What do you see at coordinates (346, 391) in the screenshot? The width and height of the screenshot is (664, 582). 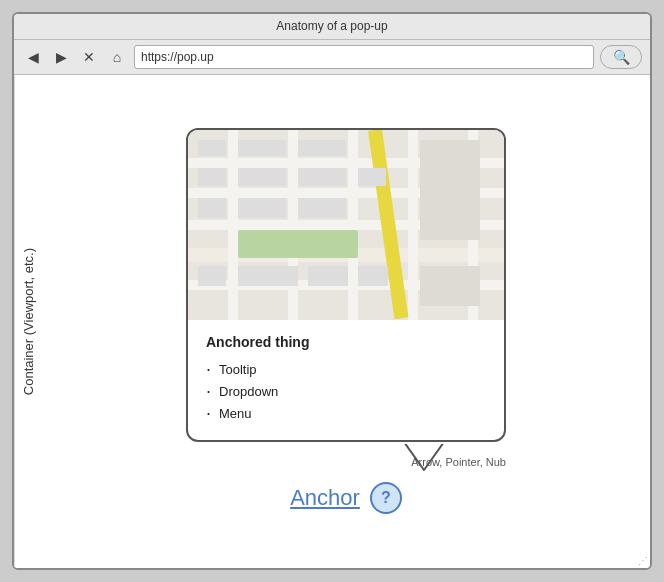 I see `list-item: Dropdown` at bounding box center [346, 391].